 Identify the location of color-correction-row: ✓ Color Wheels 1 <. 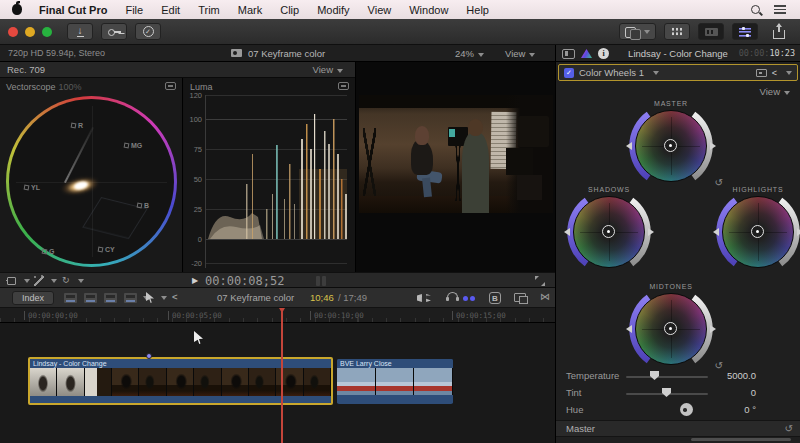
(678, 72).